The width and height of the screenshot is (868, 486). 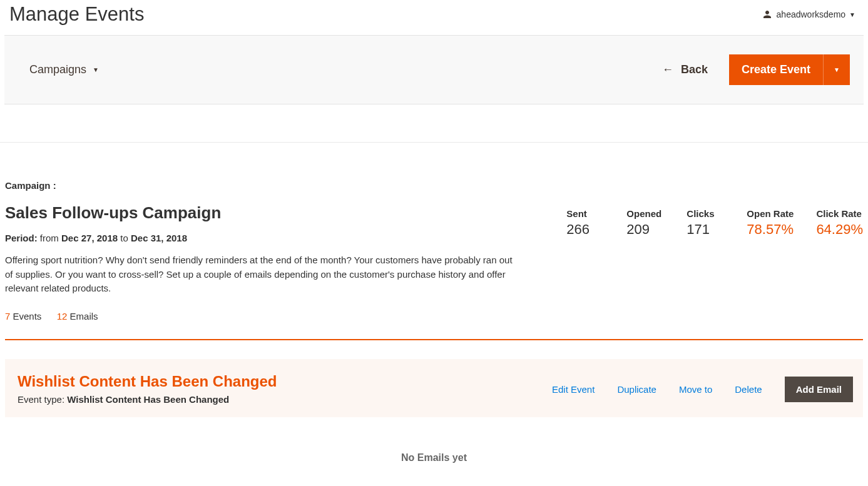 I want to click on campaign-stats: Sent 266 Opened 209 Clicks 171 Open Rate…, so click(x=715, y=220).